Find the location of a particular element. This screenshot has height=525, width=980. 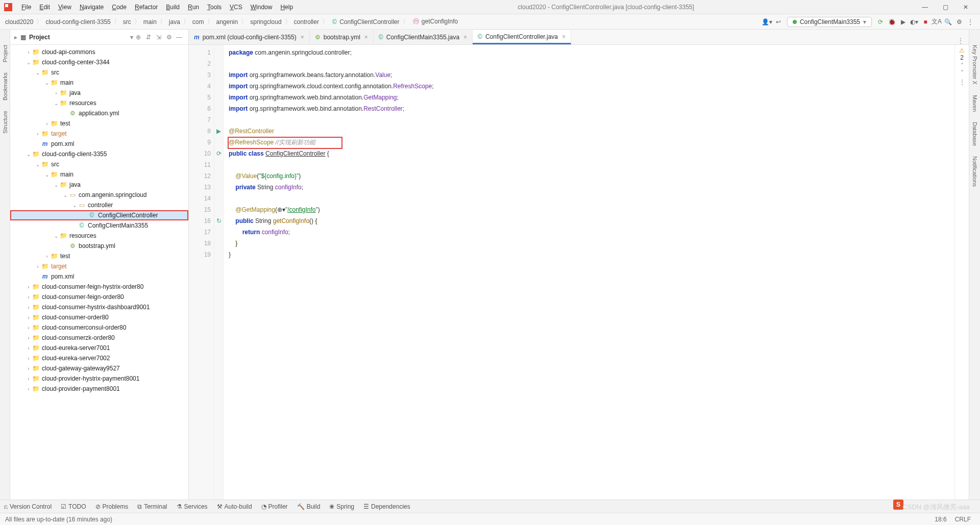

menu-build: Build is located at coordinates (173, 7).